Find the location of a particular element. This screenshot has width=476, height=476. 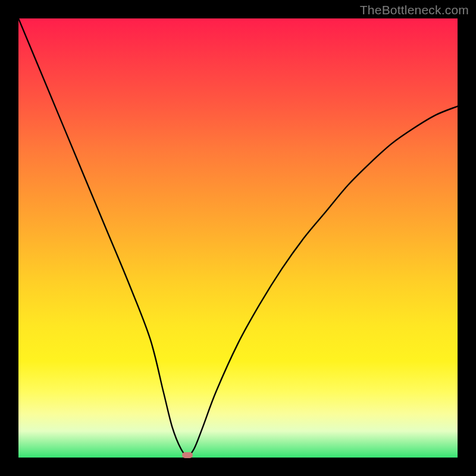

watermark-text: TheBottleneck.com is located at coordinates (414, 10).